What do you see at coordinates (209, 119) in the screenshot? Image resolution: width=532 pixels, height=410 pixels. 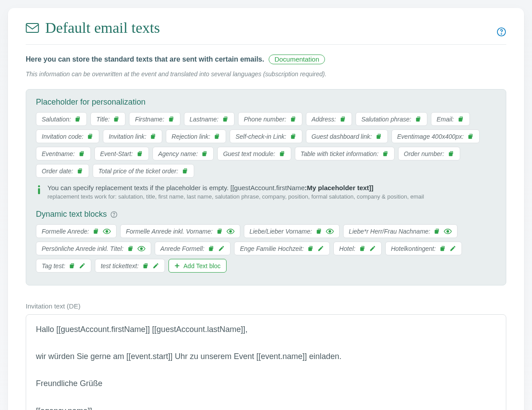 I see `placeholder-chip: Lastname` at bounding box center [209, 119].